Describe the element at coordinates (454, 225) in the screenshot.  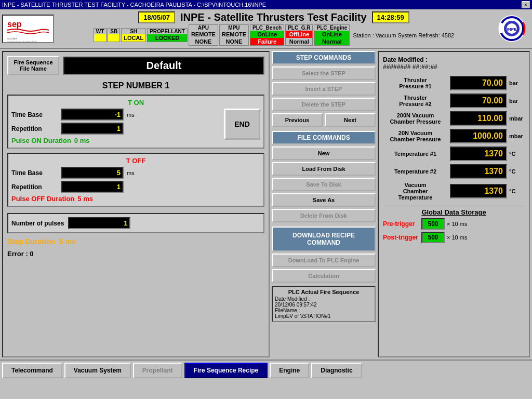
I see `global-data-section: Global Data Storage Pre-trigger 500 × 10…` at that location.